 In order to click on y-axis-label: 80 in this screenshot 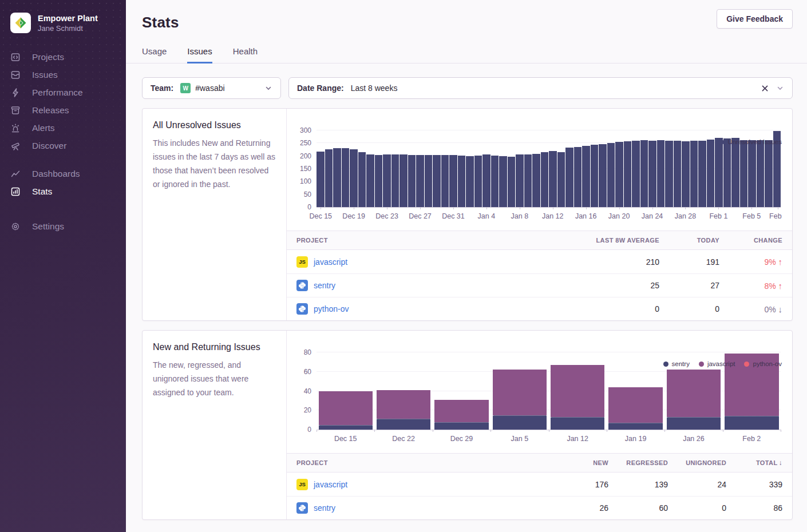, I will do `click(302, 352)`.